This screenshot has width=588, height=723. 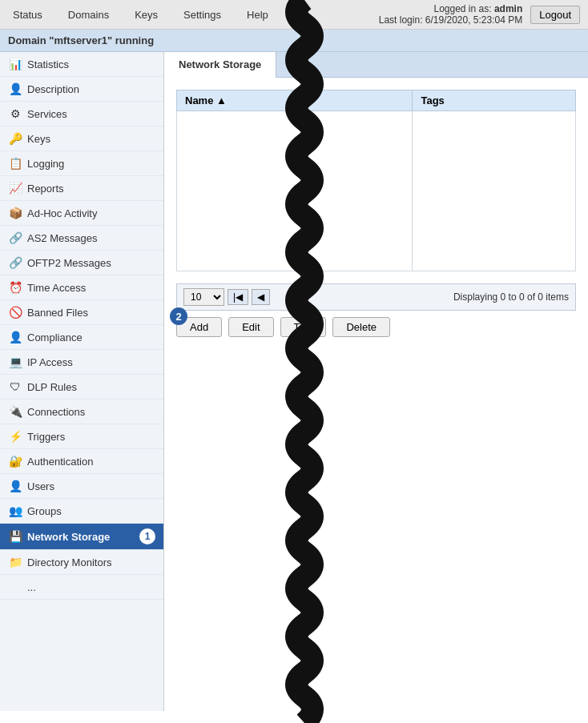 What do you see at coordinates (377, 297) in the screenshot?
I see `pagination-bar: 10 25 50 100 |◀ ◀ Displaying 0 to 0 of 0…` at bounding box center [377, 297].